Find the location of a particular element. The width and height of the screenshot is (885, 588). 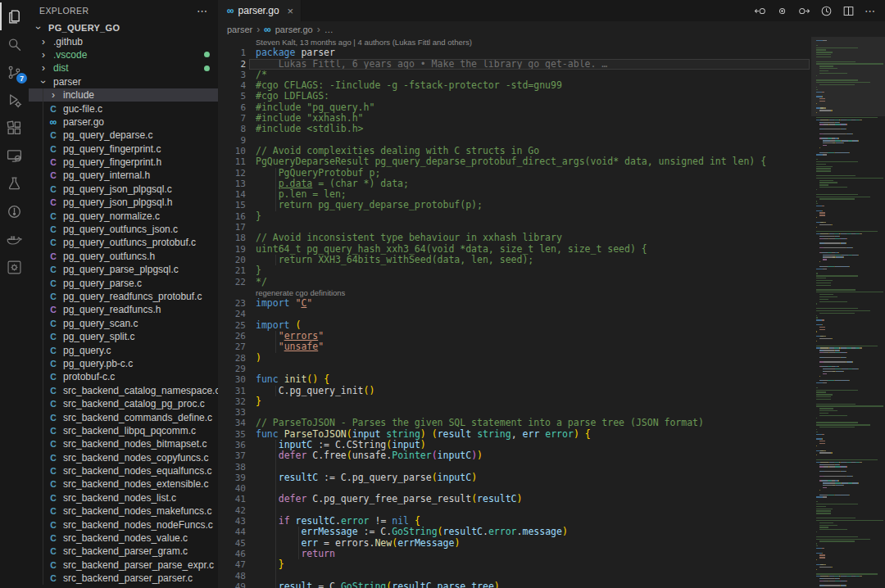

code-line-1: 1package parser is located at coordinates (515, 52).